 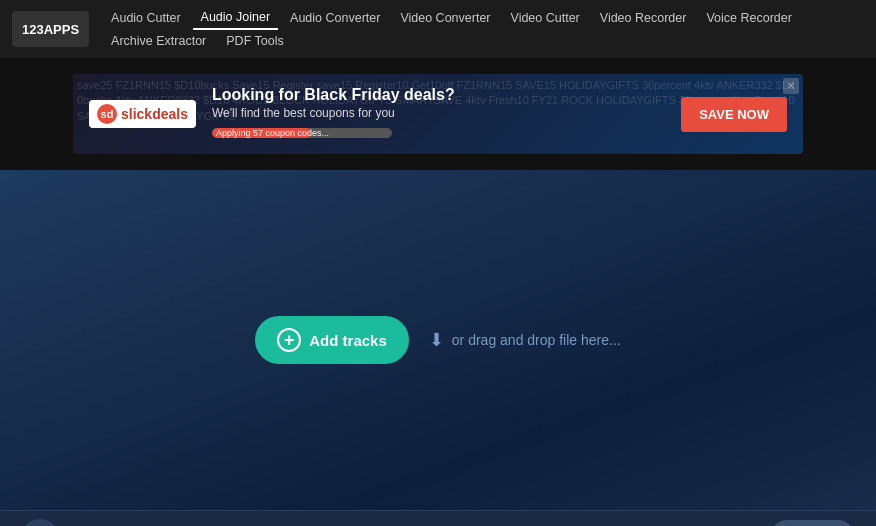 What do you see at coordinates (154, 114) in the screenshot?
I see `slickdeals-label: slickdeals` at bounding box center [154, 114].